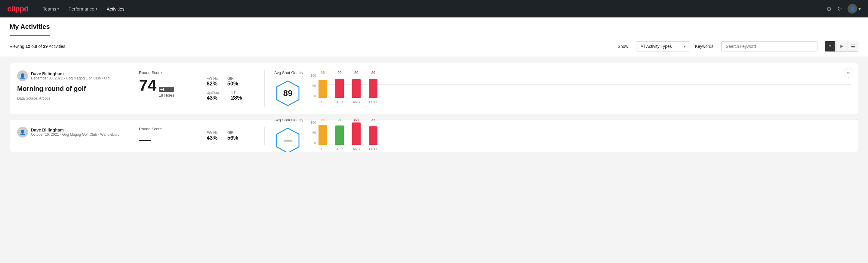  Describe the element at coordinates (18, 9) in the screenshot. I see `logo: clippd` at that location.